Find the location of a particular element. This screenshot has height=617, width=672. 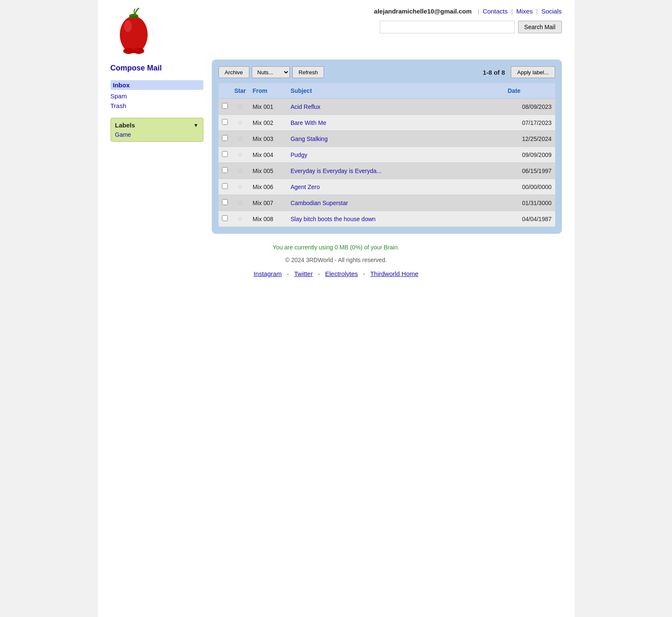

row-from: Mix 001 is located at coordinates (268, 107).